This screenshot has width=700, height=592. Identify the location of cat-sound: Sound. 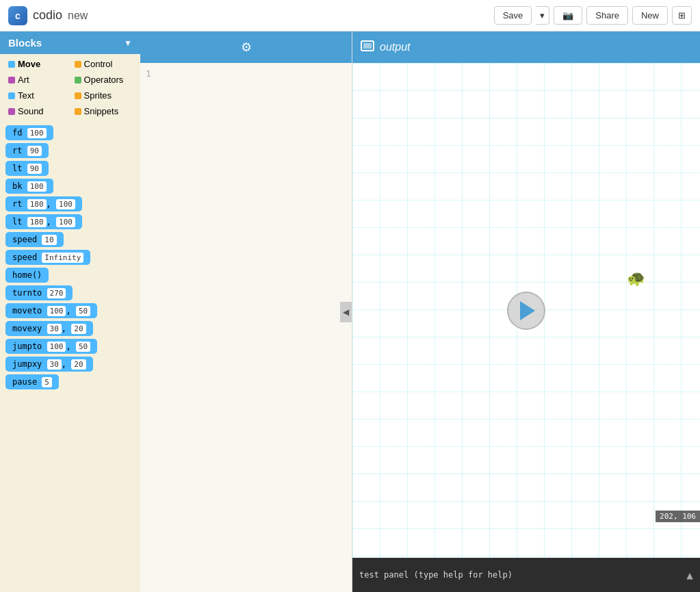
(36, 111).